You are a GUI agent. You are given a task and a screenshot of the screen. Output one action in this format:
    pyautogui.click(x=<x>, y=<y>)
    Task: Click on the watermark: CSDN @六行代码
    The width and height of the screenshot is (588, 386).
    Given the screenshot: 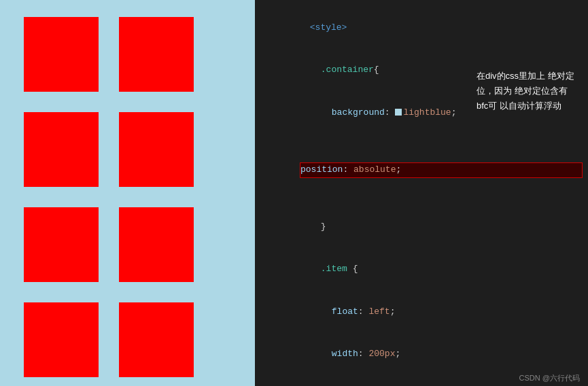 What is the action you would take?
    pyautogui.click(x=549, y=378)
    